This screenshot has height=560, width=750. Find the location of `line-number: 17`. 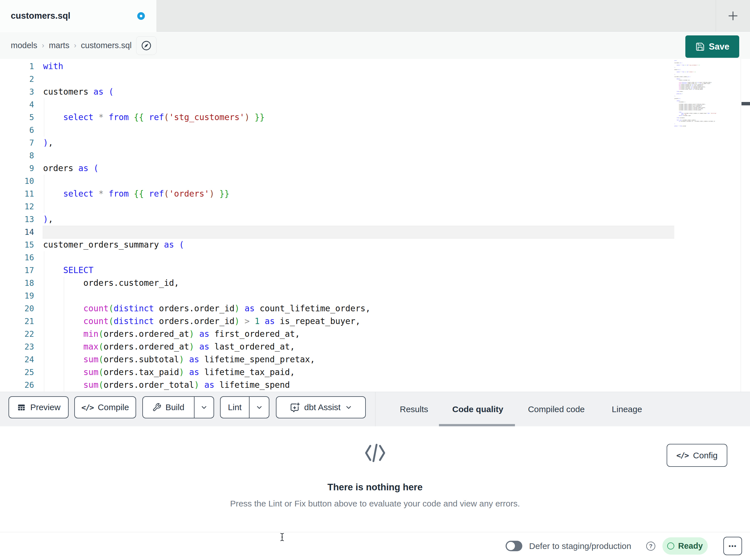

line-number: 17 is located at coordinates (17, 270).